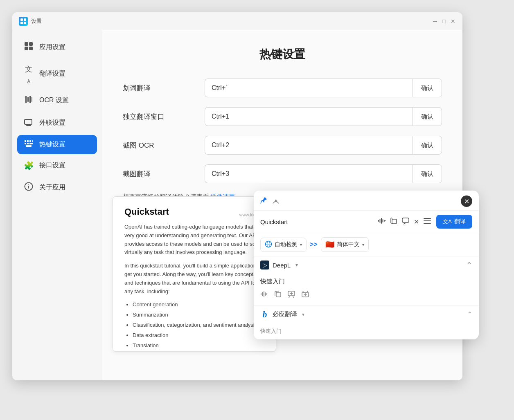  I want to click on popup-text-row: Quickstart, so click(366, 222).